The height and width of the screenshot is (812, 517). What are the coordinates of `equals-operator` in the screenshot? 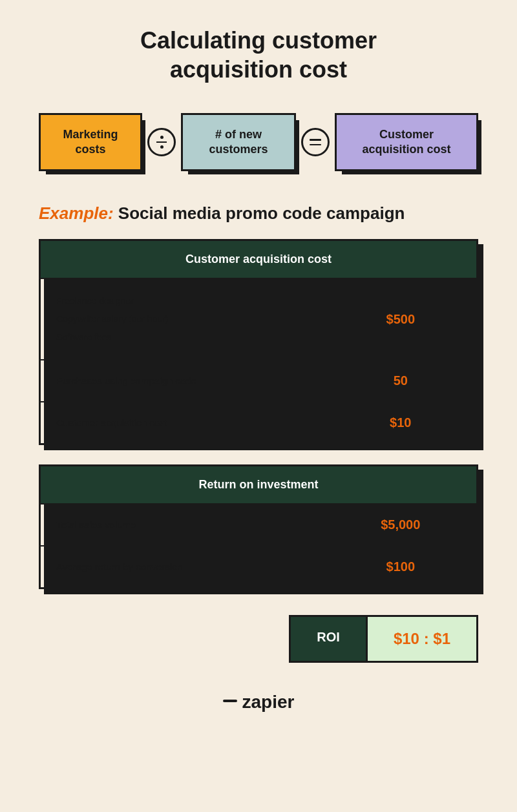 It's located at (315, 142).